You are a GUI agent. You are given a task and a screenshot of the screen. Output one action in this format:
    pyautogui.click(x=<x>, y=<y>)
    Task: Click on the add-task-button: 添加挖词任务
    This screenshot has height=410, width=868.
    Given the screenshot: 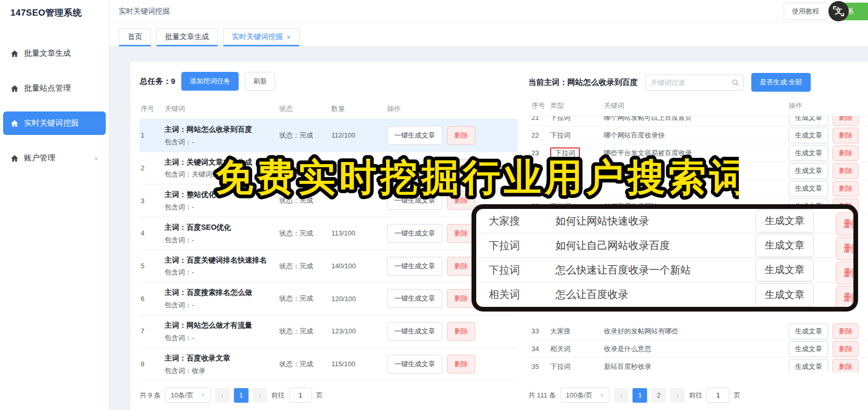 What is the action you would take?
    pyautogui.click(x=210, y=81)
    